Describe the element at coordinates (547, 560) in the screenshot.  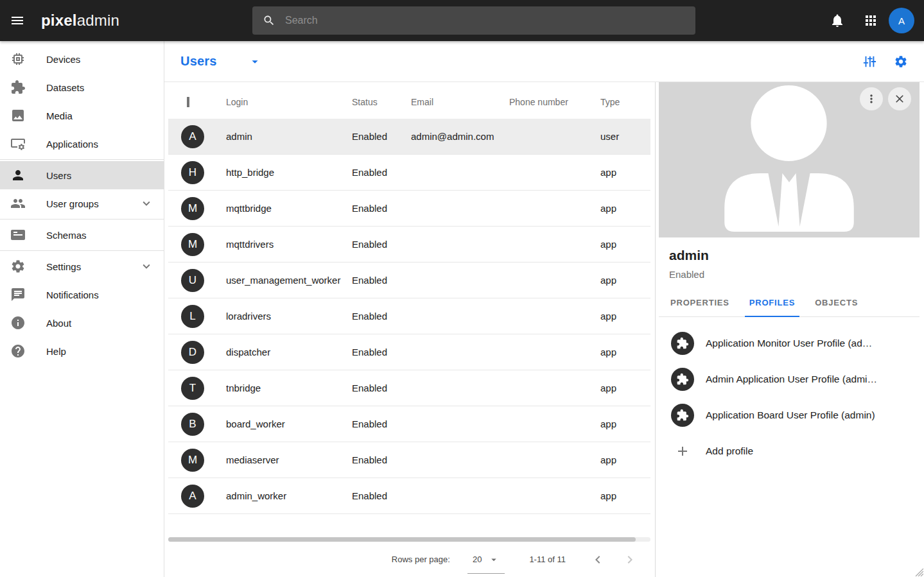
I see `page-range-text: 1-11 of 11` at that location.